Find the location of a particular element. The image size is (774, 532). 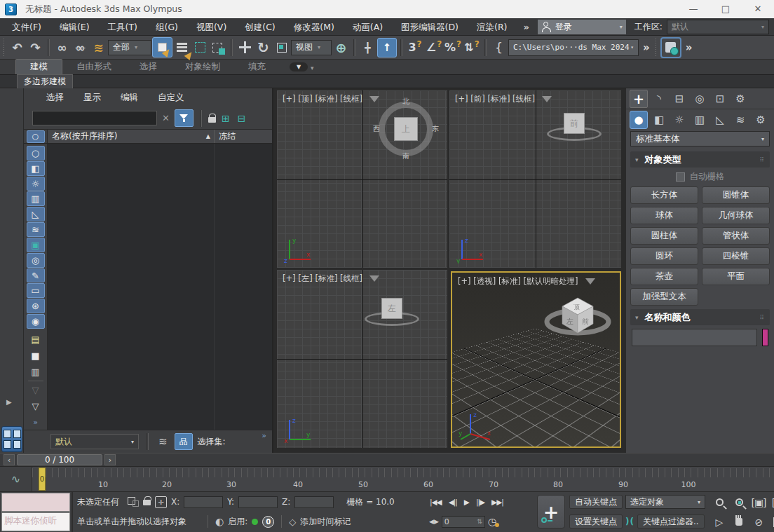

ribbon-tab: 对象绘制 is located at coordinates (203, 67).